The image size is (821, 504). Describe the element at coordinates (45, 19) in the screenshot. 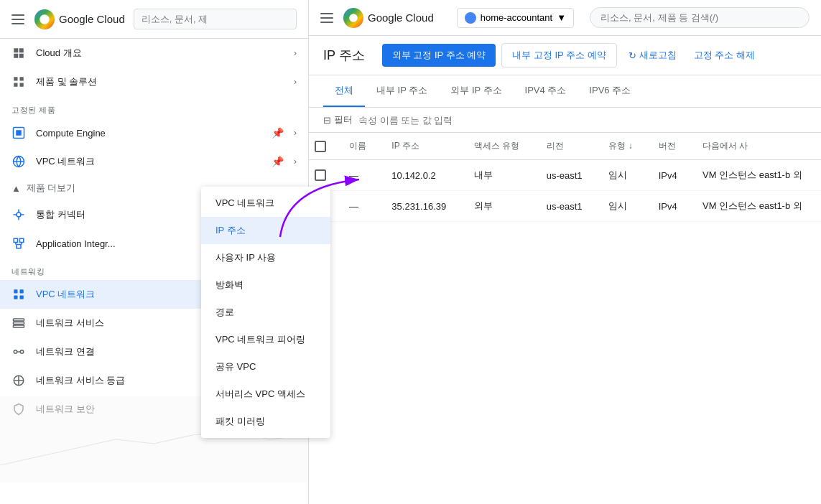

I see `gc-logo-icon` at that location.